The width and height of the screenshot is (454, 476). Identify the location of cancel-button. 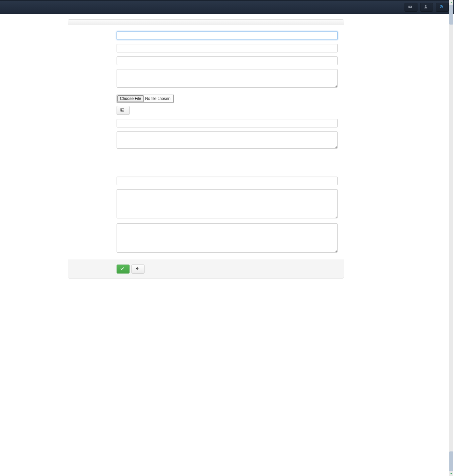
(138, 269).